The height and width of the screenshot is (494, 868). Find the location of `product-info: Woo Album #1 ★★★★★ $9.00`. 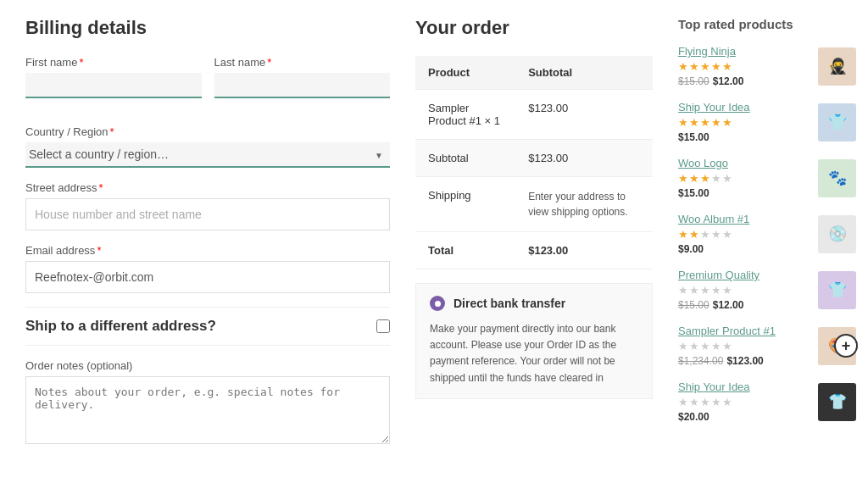

product-info: Woo Album #1 ★★★★★ $9.00 is located at coordinates (744, 234).